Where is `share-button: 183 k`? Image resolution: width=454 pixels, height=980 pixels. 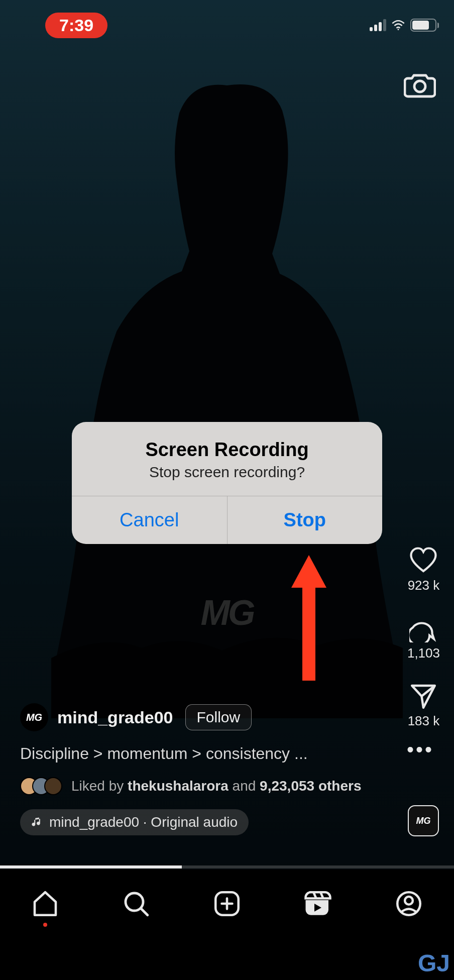
share-button: 183 k is located at coordinates (424, 705).